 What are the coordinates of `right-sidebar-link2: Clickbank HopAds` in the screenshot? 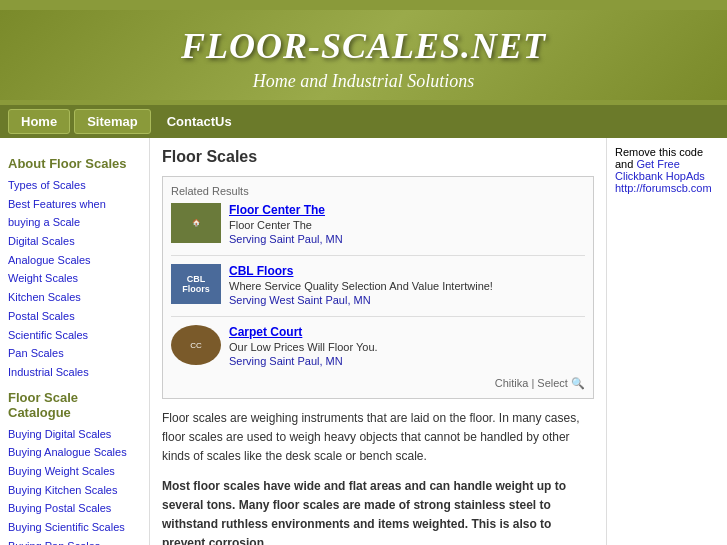 It's located at (660, 176).